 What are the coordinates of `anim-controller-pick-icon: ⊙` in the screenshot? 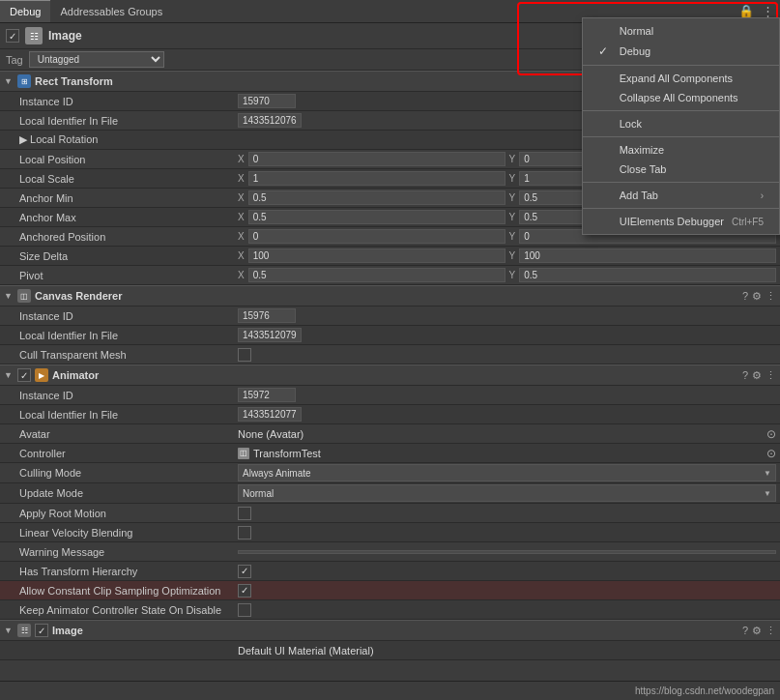 It's located at (771, 453).